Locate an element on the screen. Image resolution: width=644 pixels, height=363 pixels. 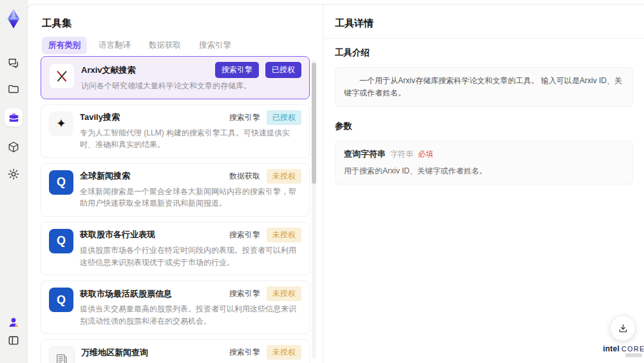
tool-card-body: 获取市场最活跃股票信息 搜索引擎 未授权 提供当天交易量最高的股票列表。投资者可… is located at coordinates (191, 307).